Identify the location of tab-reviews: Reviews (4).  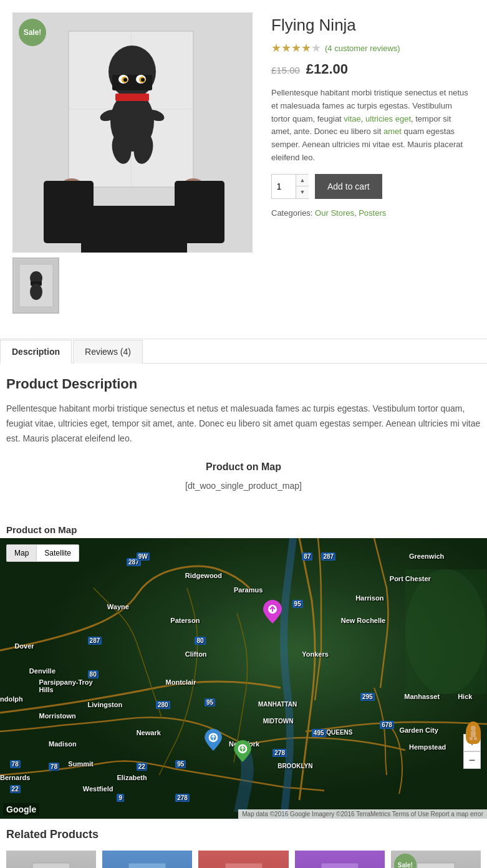
(108, 352).